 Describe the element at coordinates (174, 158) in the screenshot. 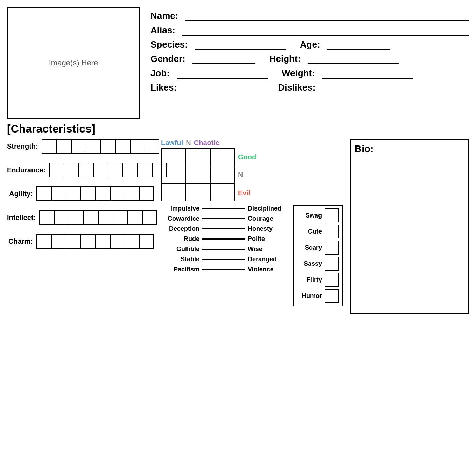

I see `align-cell-lg` at that location.